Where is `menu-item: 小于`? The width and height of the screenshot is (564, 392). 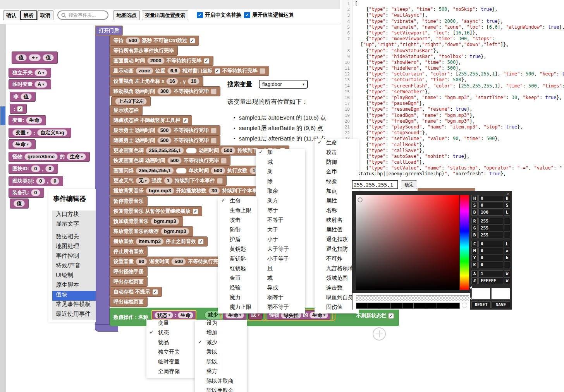 menu-item: 小于 is located at coordinates (280, 241).